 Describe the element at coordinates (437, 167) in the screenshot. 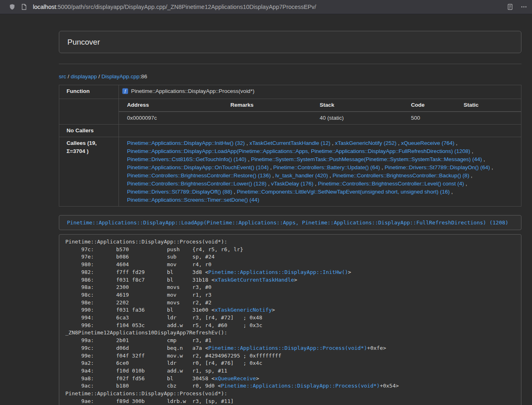

I see `callee-link: Pinetime::Drivers::St7789::DisplayOn() (…` at that location.